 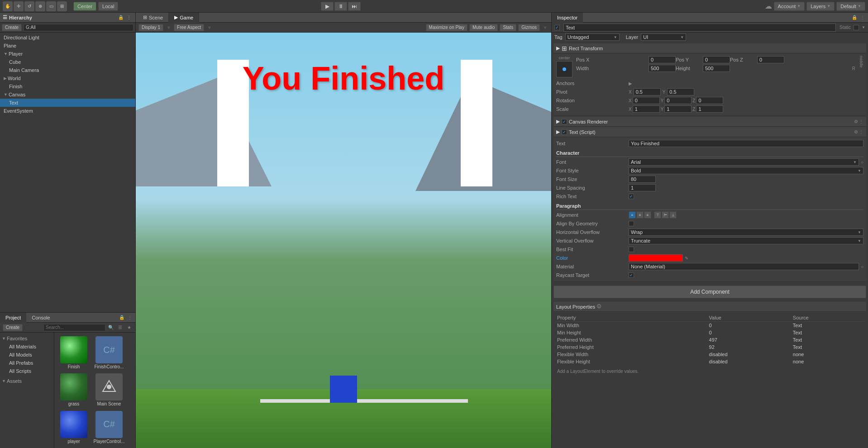 I want to click on align-top-btn: ⊤, so click(x=658, y=215).